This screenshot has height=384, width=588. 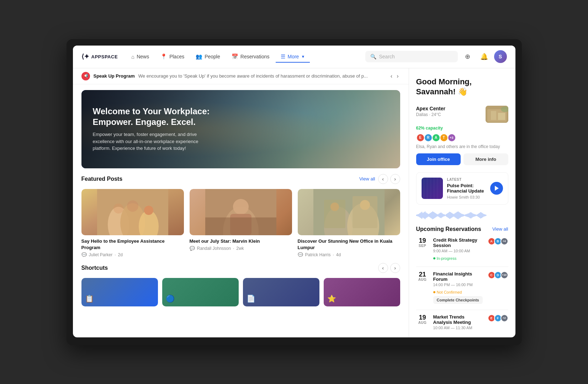 What do you see at coordinates (432, 188) in the screenshot?
I see `podcast-thumbnail` at bounding box center [432, 188].